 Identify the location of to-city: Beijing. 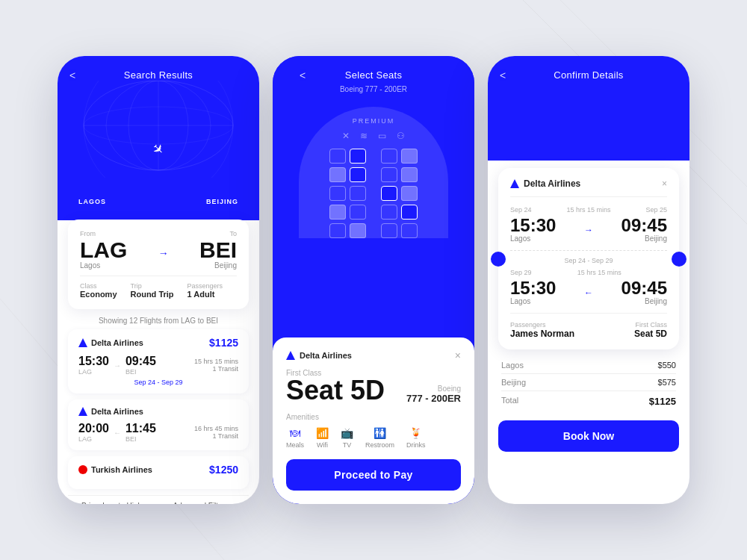
(218, 266).